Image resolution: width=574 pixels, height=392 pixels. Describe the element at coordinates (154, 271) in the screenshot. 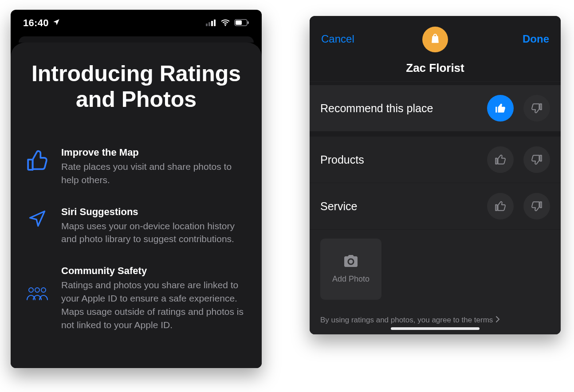

I see `feature-heading: Community Safety` at that location.